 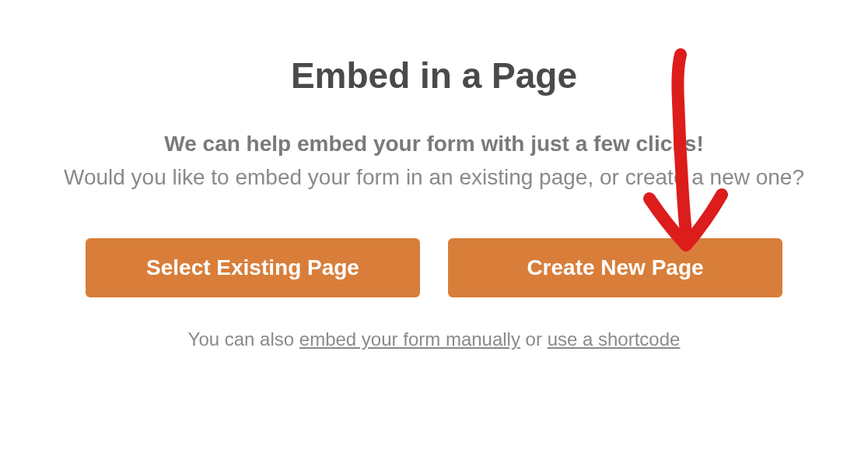 What do you see at coordinates (244, 339) in the screenshot?
I see `footer-prefix: You can also` at bounding box center [244, 339].